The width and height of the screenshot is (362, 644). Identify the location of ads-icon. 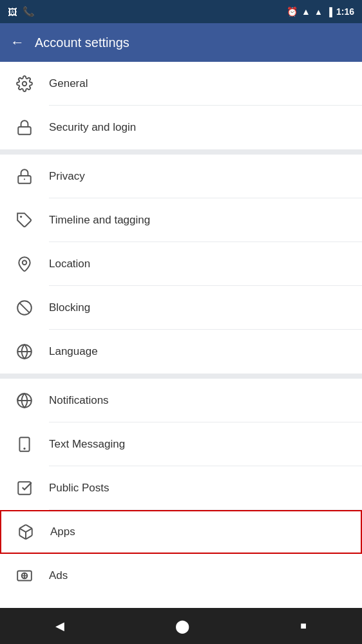
(24, 576).